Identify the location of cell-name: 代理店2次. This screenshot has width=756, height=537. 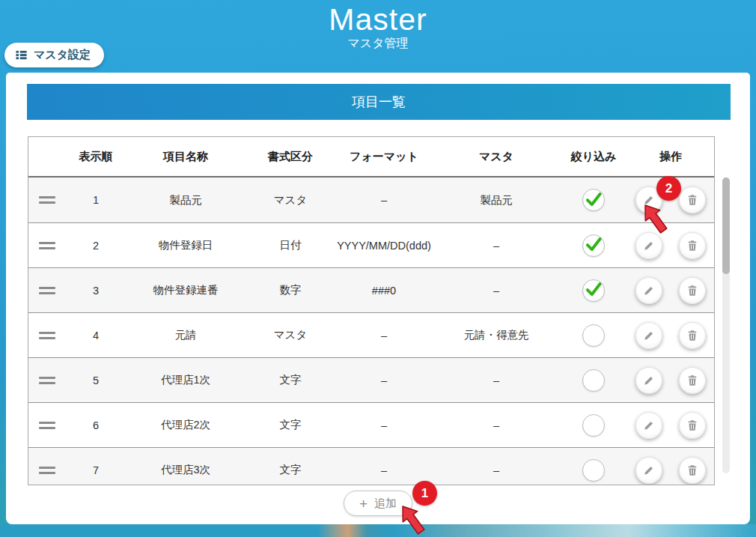
(186, 425).